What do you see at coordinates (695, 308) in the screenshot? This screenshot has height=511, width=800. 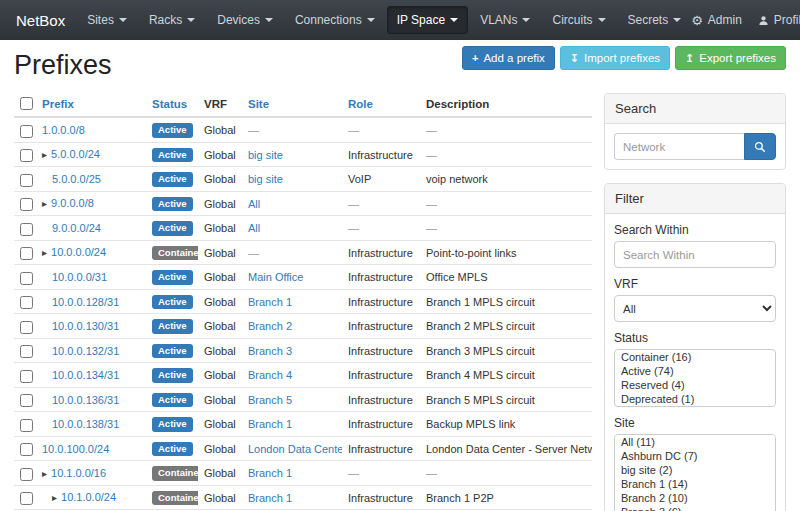 I see `vrf-select: All` at bounding box center [695, 308].